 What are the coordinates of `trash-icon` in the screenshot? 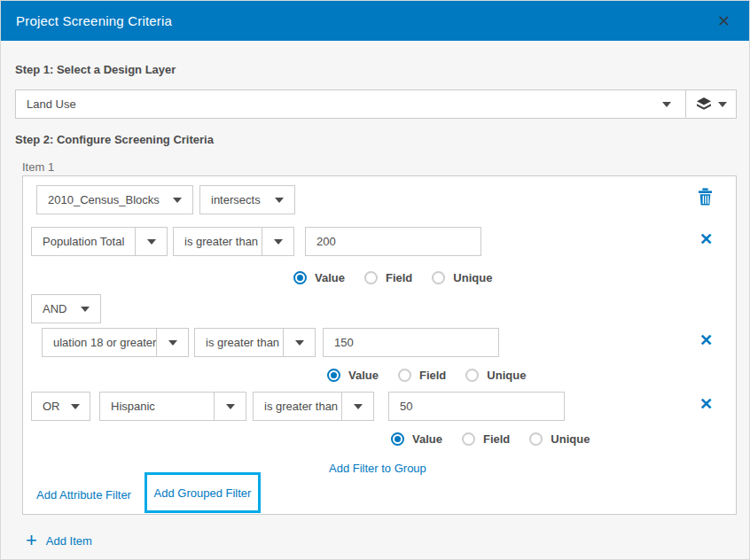 It's located at (706, 197).